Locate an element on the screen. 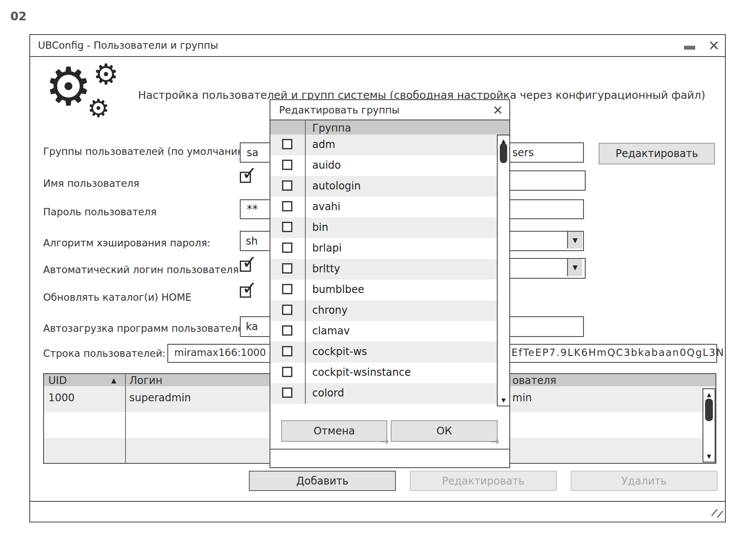  group-label: clamav is located at coordinates (331, 331).